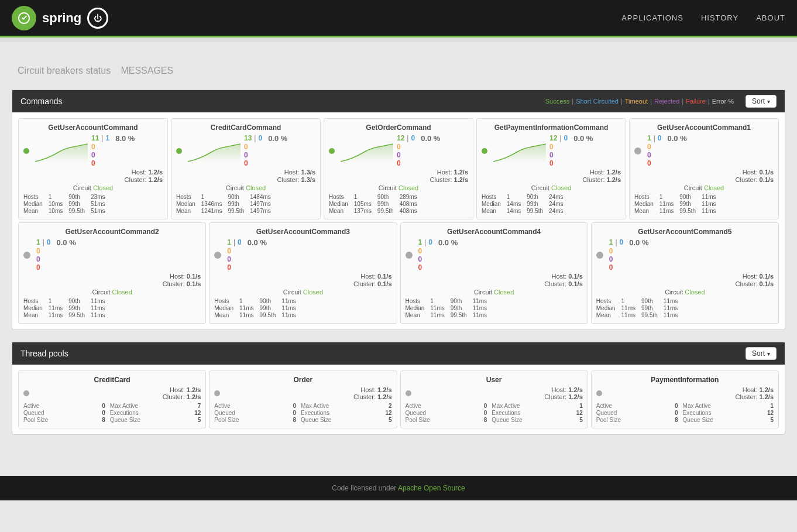 This screenshot has height=532, width=797. Describe the element at coordinates (628, 308) in the screenshot. I see `cb-median-val: 11ms` at that location.